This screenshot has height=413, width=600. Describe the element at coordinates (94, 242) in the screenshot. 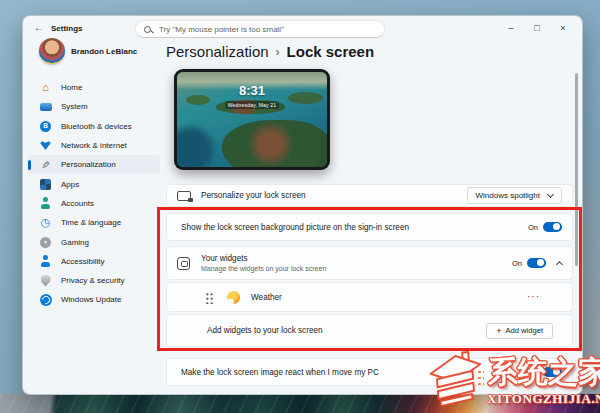

I see `sidebar-item-gaming: × Gaming` at that location.